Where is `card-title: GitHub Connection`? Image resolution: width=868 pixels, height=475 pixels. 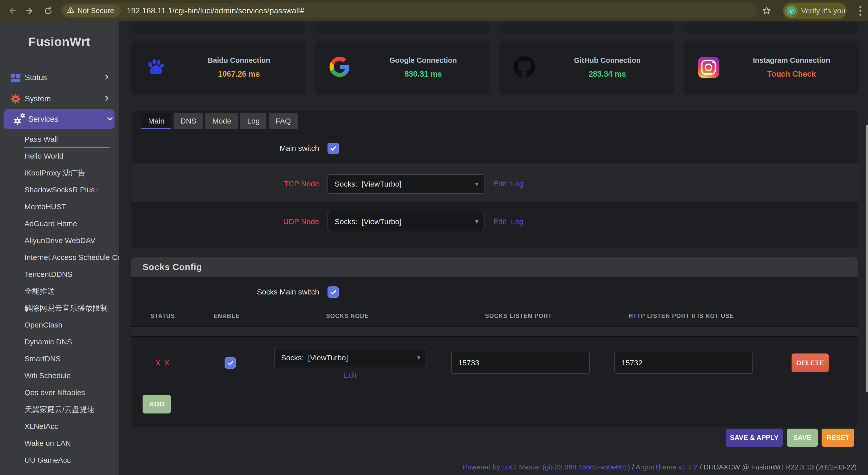
card-title: GitHub Connection is located at coordinates (607, 61).